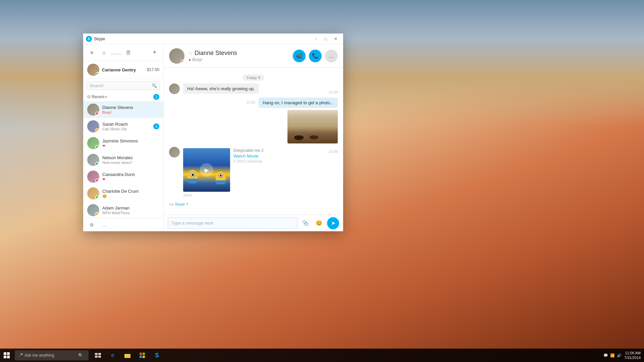 The height and width of the screenshot is (362, 644). I want to click on user-avatar, so click(93, 70).